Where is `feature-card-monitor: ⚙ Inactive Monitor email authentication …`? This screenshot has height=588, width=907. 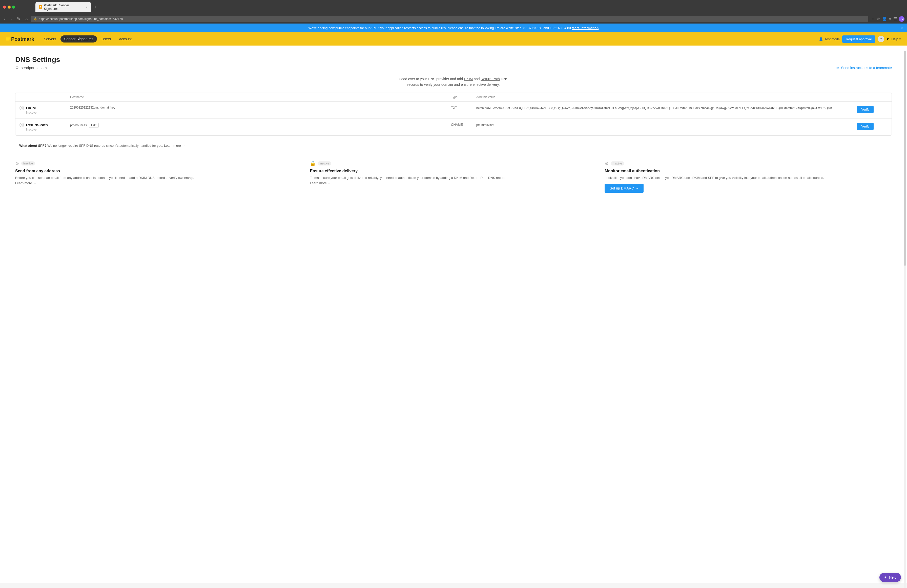
feature-card-monitor: ⚙ Inactive Monitor email authentication … is located at coordinates (748, 177).